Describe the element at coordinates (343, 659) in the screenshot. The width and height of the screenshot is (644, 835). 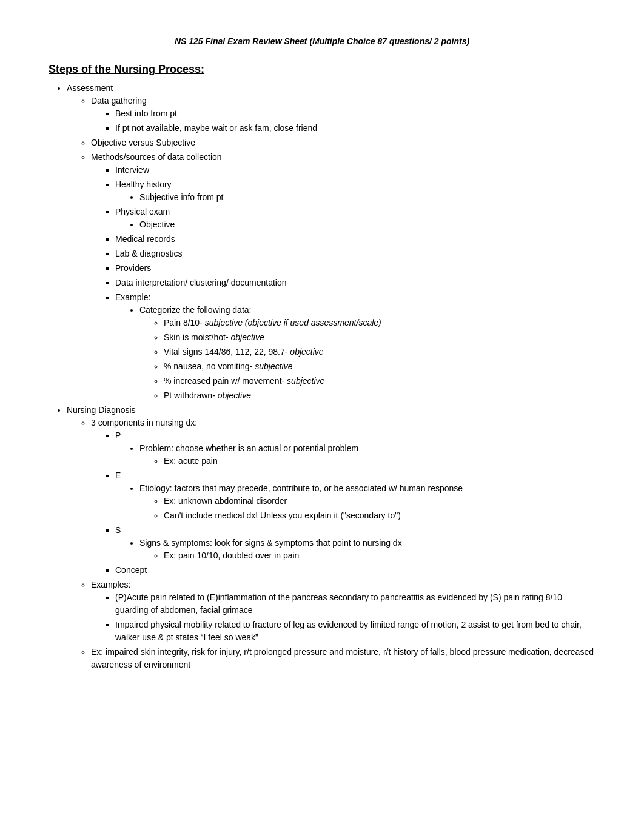
I see `list-item: Ex: impaired skin integrity, risk for in…` at that location.